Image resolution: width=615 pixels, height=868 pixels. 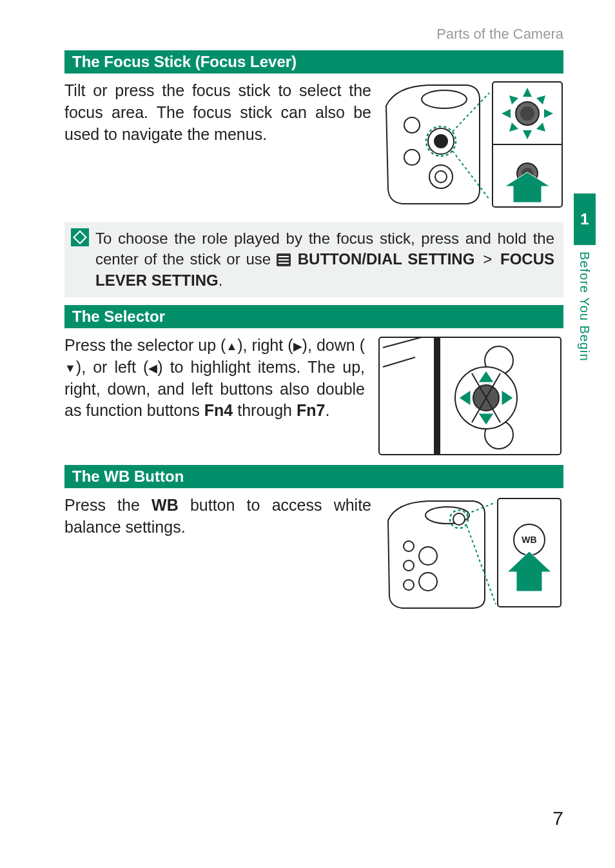 What do you see at coordinates (145, 345) in the screenshot?
I see `sel-pre: Press the selector up (` at bounding box center [145, 345].